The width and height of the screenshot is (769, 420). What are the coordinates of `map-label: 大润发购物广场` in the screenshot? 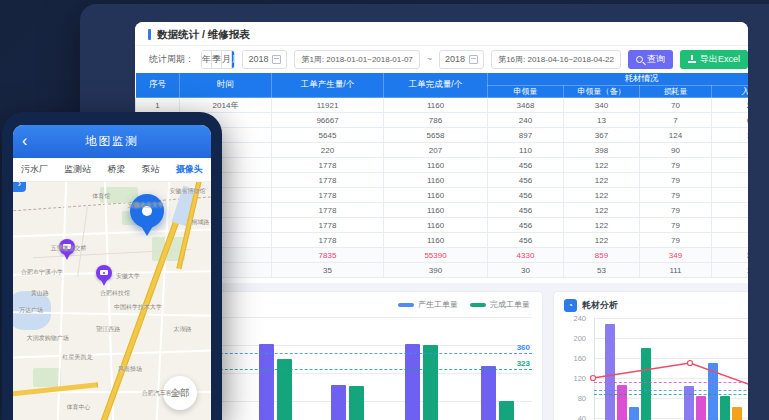 It's located at (48, 338).